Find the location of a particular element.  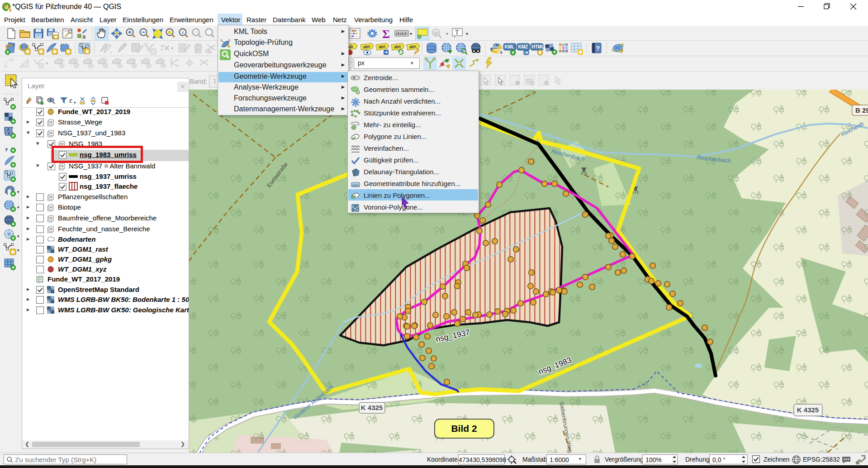

svg-text: B 29 is located at coordinates (862, 110).